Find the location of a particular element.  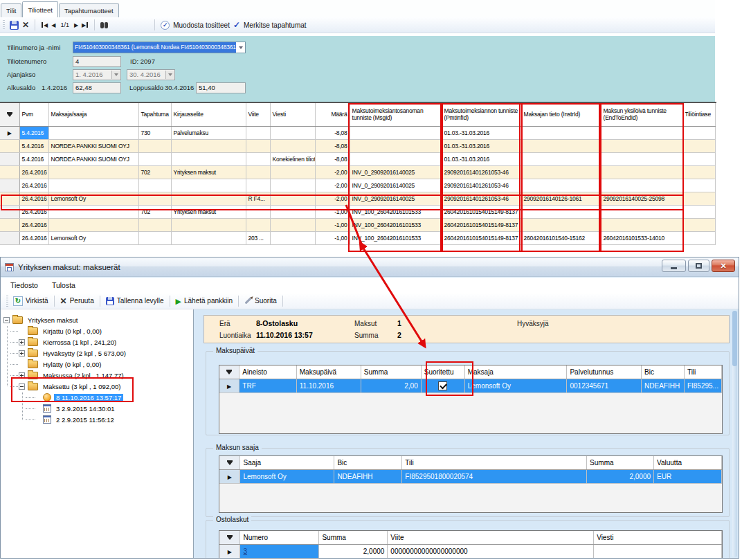

cell-summa: 2,00 is located at coordinates (390, 386).